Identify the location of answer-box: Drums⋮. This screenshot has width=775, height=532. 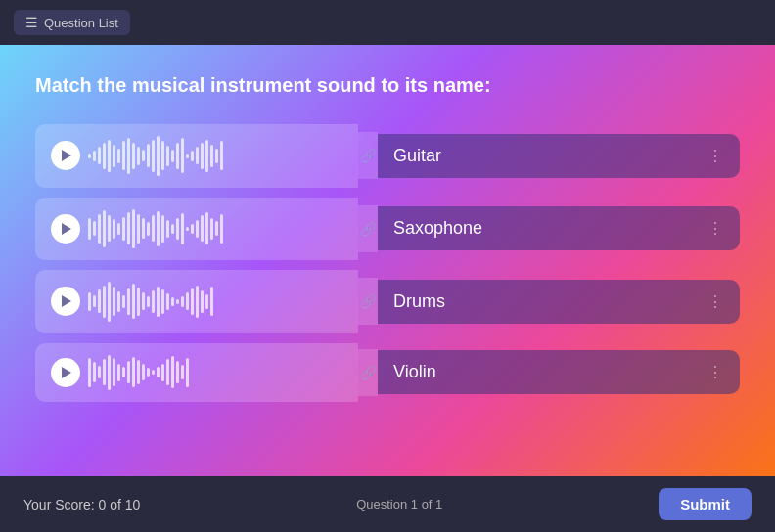
(559, 301).